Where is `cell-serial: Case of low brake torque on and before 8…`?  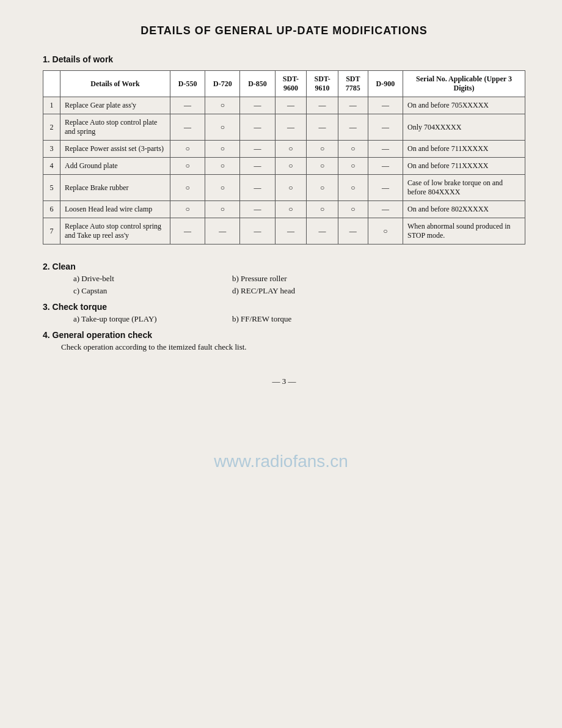 cell-serial: Case of low brake torque on and before 8… is located at coordinates (464, 188).